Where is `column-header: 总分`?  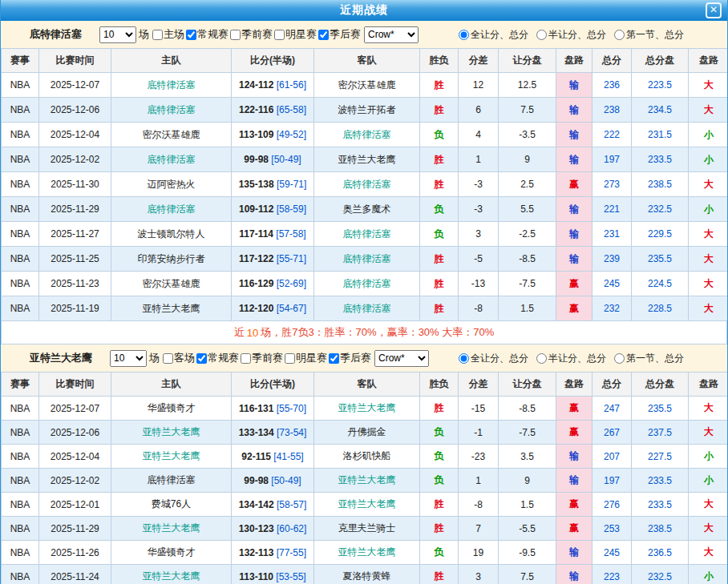
column-header: 总分 is located at coordinates (613, 61).